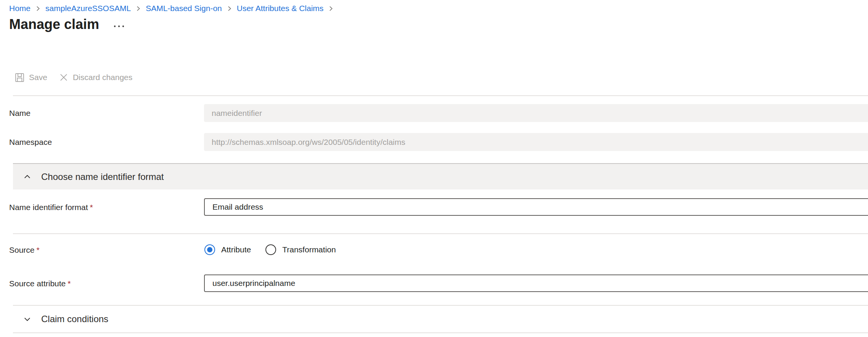 The height and width of the screenshot is (337, 868). I want to click on section-title: Claim conditions, so click(75, 319).